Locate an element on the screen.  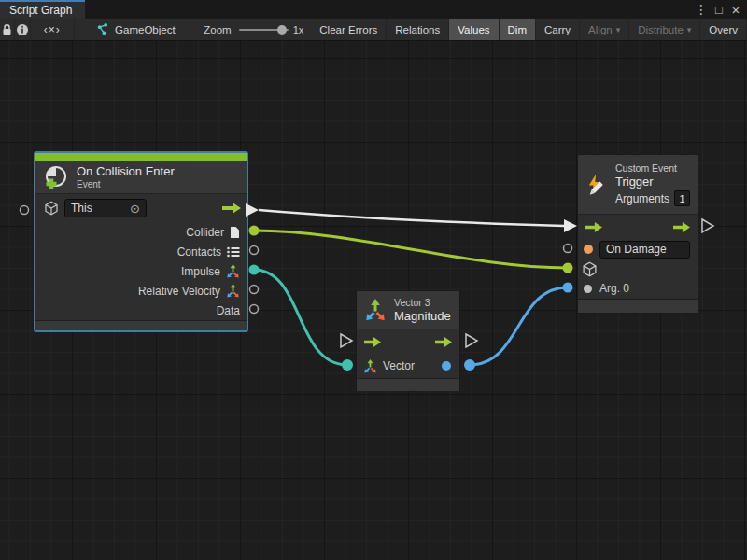
dim-toggle: Dim is located at coordinates (517, 30).